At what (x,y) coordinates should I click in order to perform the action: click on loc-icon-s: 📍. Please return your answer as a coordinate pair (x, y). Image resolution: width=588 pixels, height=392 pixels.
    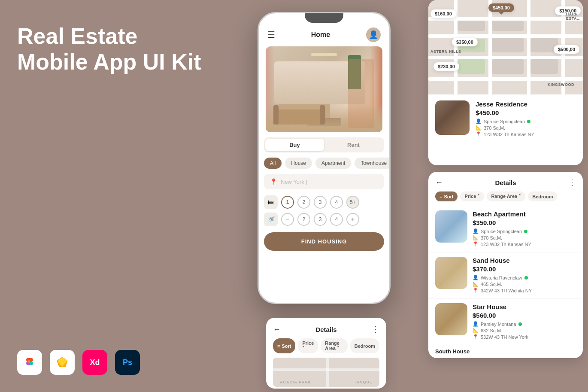
    Looking at the image, I should click on (476, 290).